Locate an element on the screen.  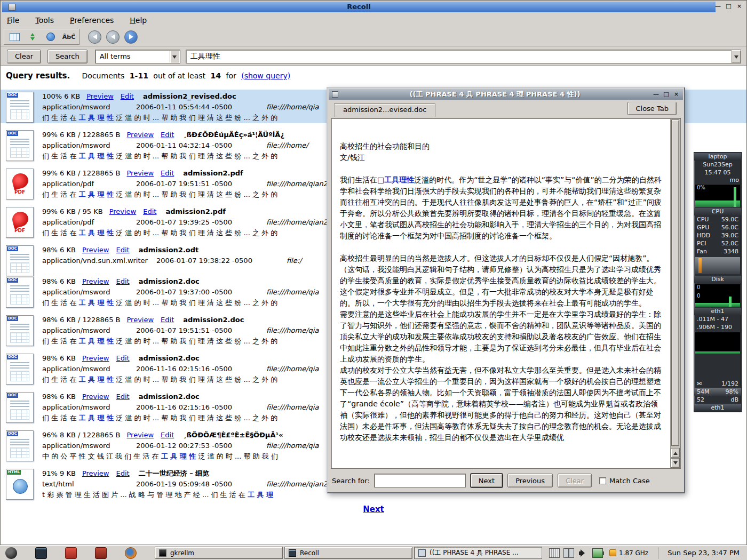
close-tab-button: Close Tab is located at coordinates (652, 109).